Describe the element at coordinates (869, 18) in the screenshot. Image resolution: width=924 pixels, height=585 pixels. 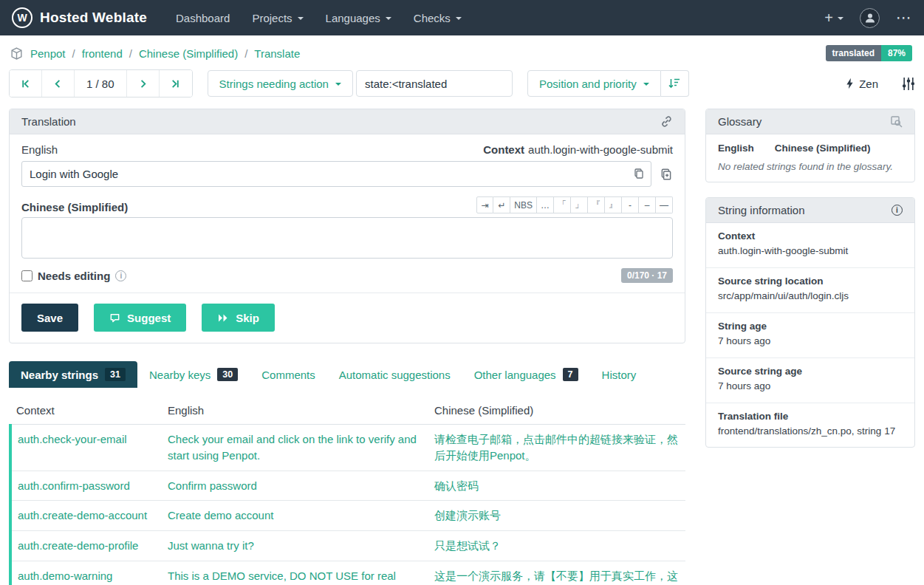
I see `navbar-right: + ⋯` at that location.